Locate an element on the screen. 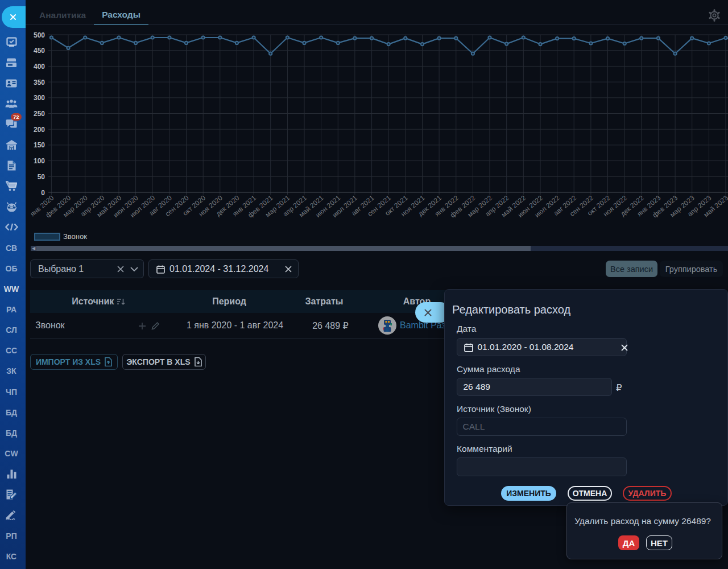  svg-text: 200 is located at coordinates (39, 130).